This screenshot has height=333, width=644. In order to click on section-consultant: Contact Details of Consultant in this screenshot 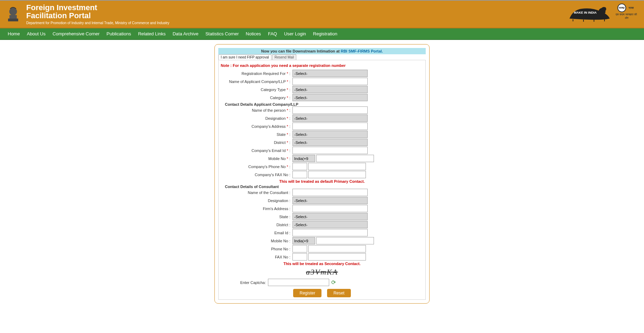, I will do `click(322, 187)`.